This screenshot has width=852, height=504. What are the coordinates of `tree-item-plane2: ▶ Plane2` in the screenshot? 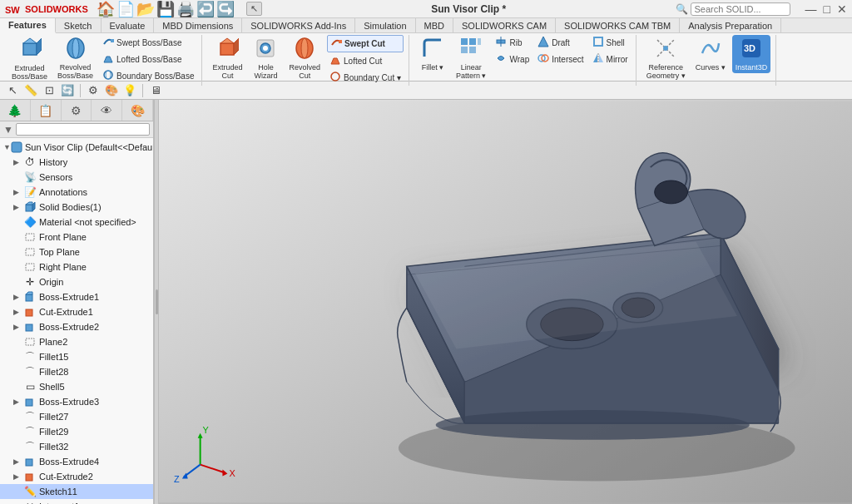 It's located at (77, 342).